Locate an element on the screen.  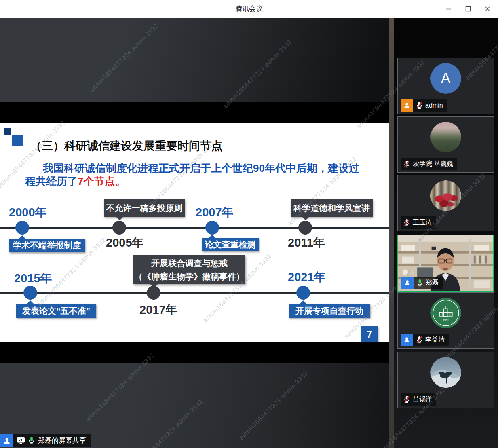
university-emblem-icon: ·1952· is located at coordinates (446, 313).